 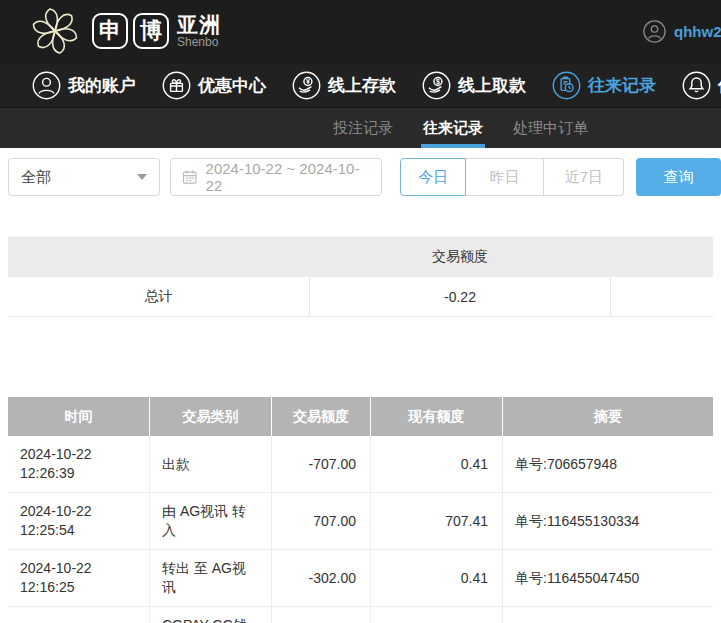 I want to click on flower-logo-icon, so click(x=55, y=31).